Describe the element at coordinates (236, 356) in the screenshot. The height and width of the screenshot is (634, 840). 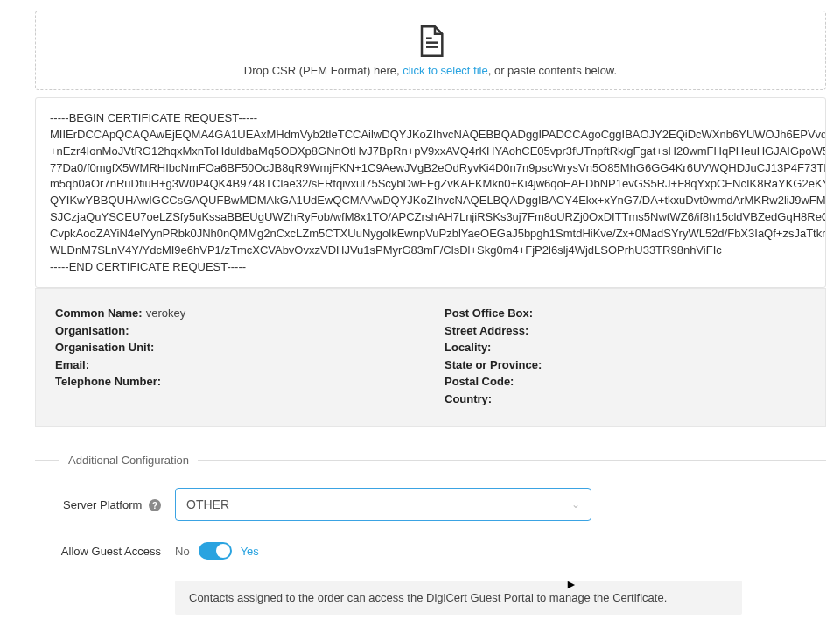
I see `cert-info-left: Common Name:verokey Organisation: Organi…` at that location.